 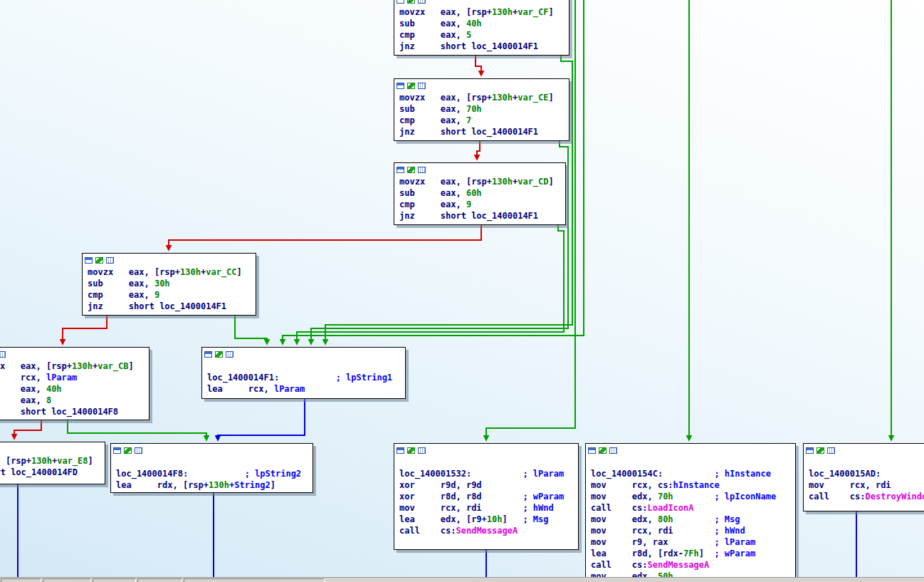 What do you see at coordinates (486, 497) in the screenshot?
I see `graph-node-loc_140001532: loc_140001532: ; lParamxor r9d, r9dxor r…` at bounding box center [486, 497].